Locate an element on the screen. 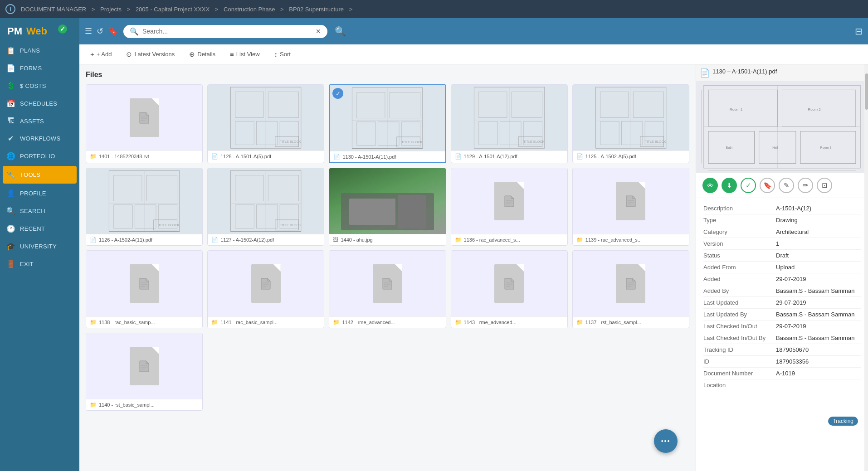 This screenshot has height=471, width=868. file-card: 📁 1141 - rac_basic_sampl... is located at coordinates (266, 289).